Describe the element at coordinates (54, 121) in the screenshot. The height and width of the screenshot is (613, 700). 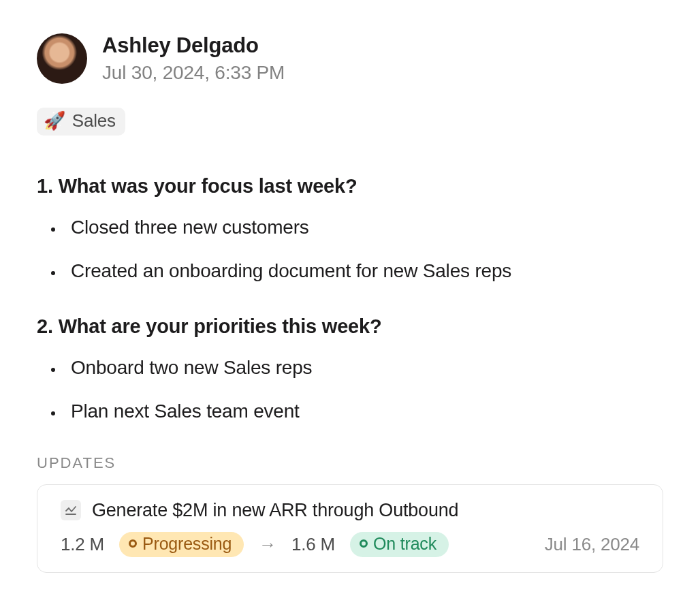
I see `rocket-icon: 🚀` at that location.